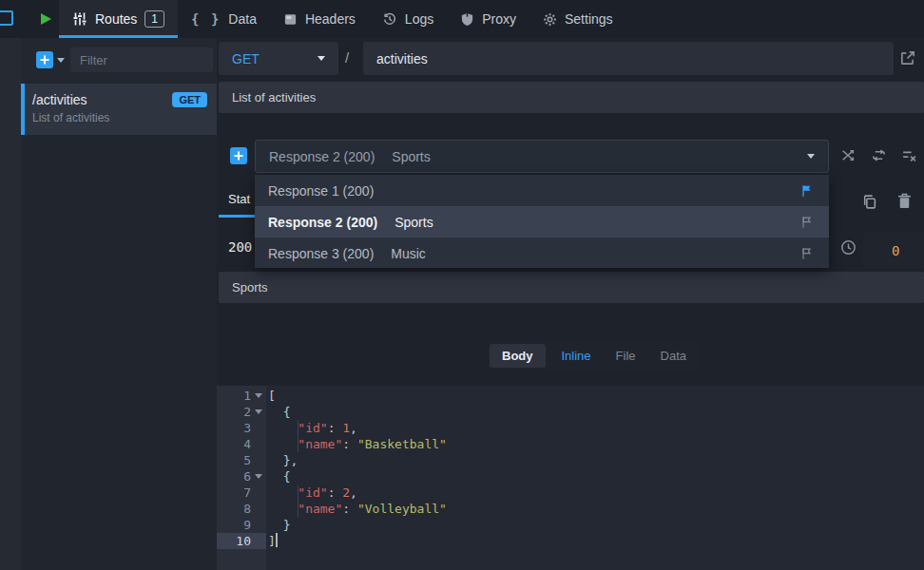 Image resolution: width=924 pixels, height=570 pixels. What do you see at coordinates (628, 59) in the screenshot?
I see `route-path-input` at bounding box center [628, 59].